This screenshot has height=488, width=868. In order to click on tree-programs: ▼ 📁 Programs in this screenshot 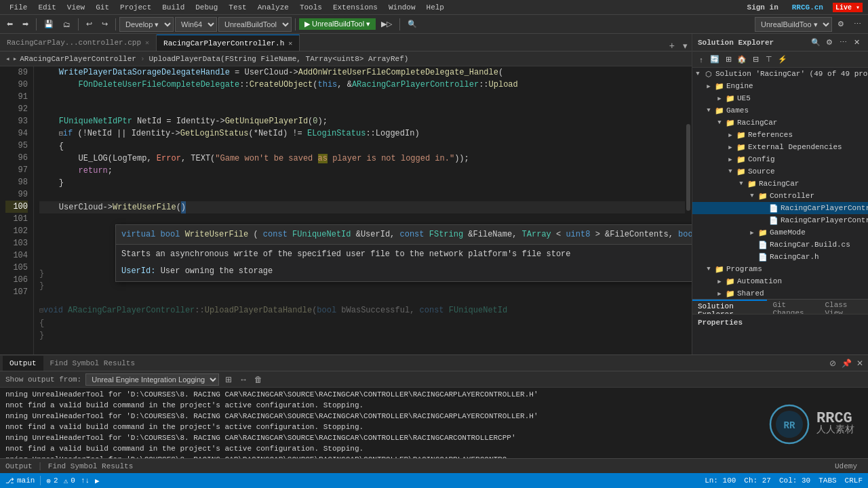, I will do `click(780, 269)`.